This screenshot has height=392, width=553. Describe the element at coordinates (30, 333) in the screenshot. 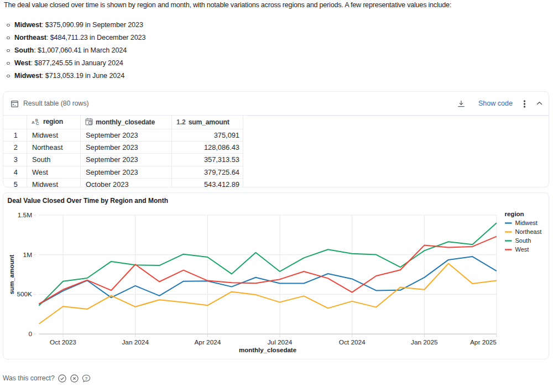

I see `svg-text: 0` at that location.